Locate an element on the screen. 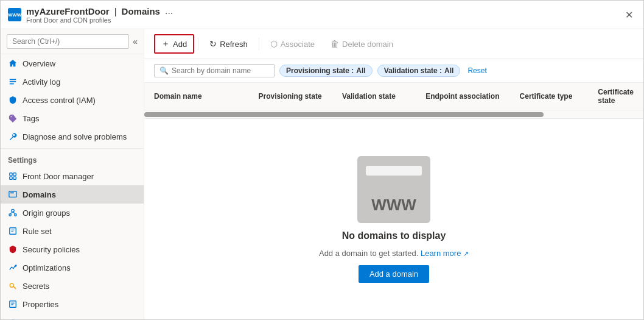 Image resolution: width=644 pixels, height=320 pixels. sidebar-item-label: Access control (IAM) is located at coordinates (59, 100).